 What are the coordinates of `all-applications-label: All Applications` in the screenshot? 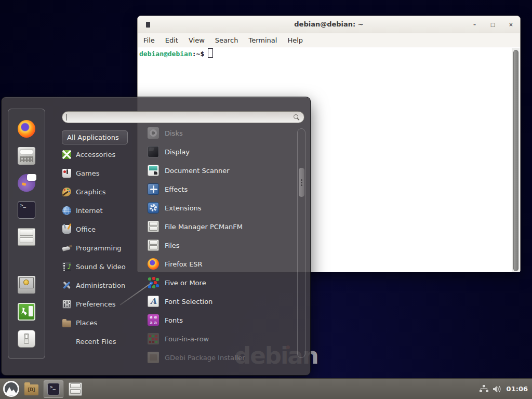 It's located at (93, 137).